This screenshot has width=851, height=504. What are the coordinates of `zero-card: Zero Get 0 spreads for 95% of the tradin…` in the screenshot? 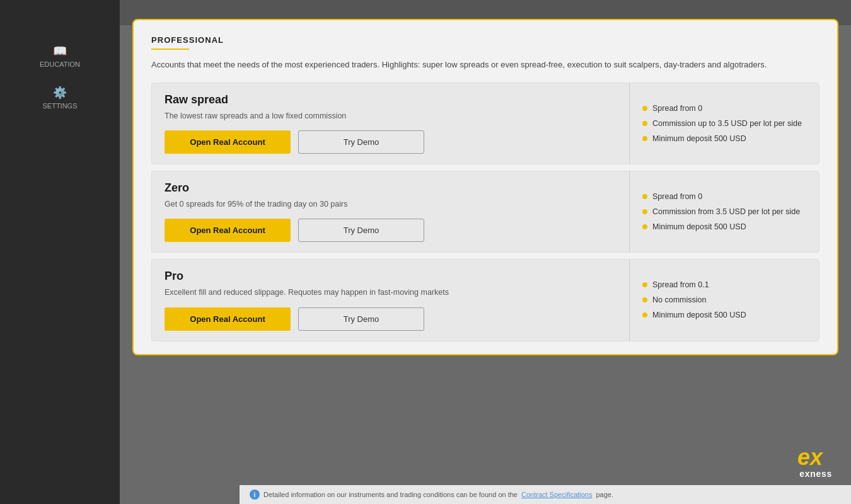 It's located at (485, 212).